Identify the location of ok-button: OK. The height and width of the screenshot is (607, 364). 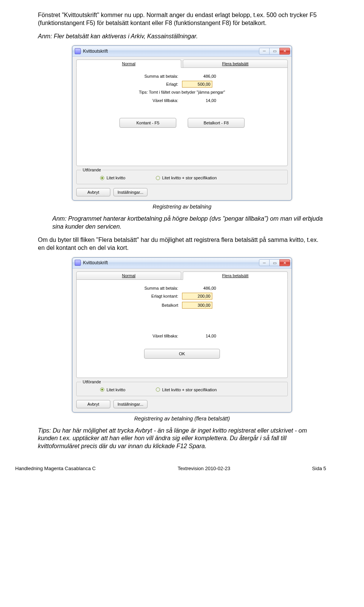
(182, 354).